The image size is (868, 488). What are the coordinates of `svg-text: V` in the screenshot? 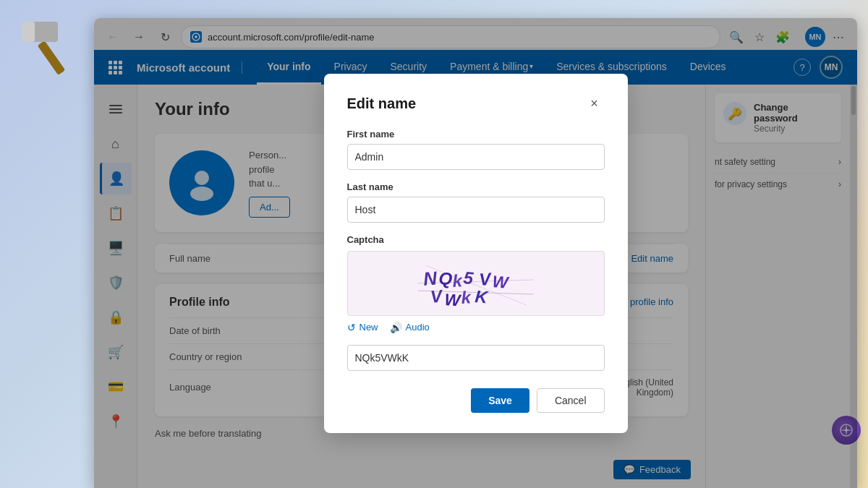 It's located at (437, 296).